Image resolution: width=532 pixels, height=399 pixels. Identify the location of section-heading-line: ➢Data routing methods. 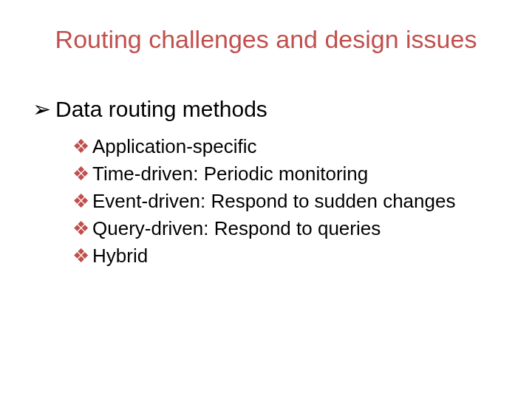
(150, 109).